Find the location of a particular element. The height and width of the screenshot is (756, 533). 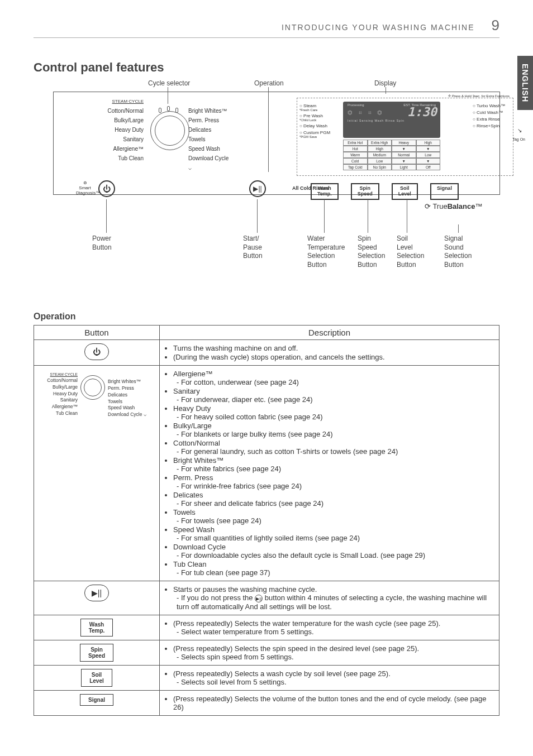

display-note: ※ Press & Hold 3sec. for Extra Functions is located at coordinates (479, 96).